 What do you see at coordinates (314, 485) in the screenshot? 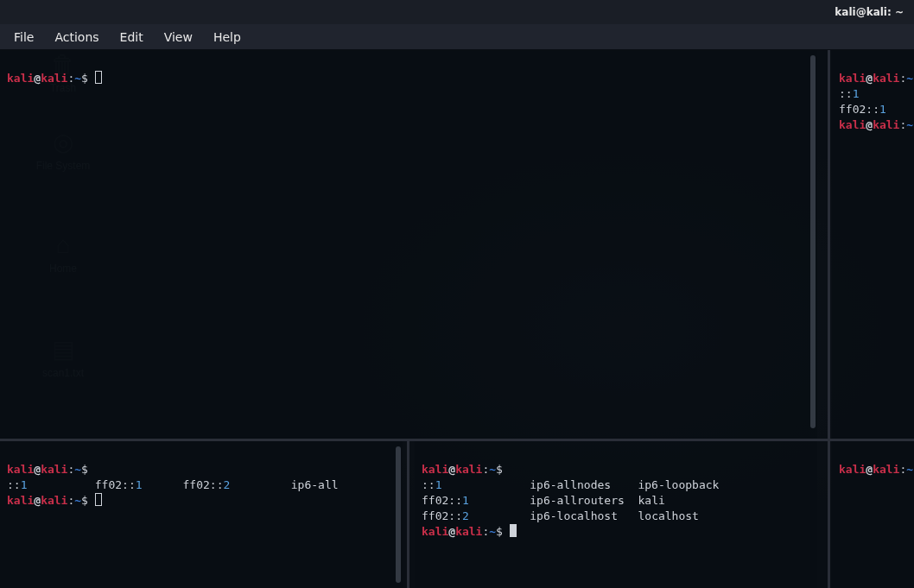
I see `output-text: ip6-all` at bounding box center [314, 485].